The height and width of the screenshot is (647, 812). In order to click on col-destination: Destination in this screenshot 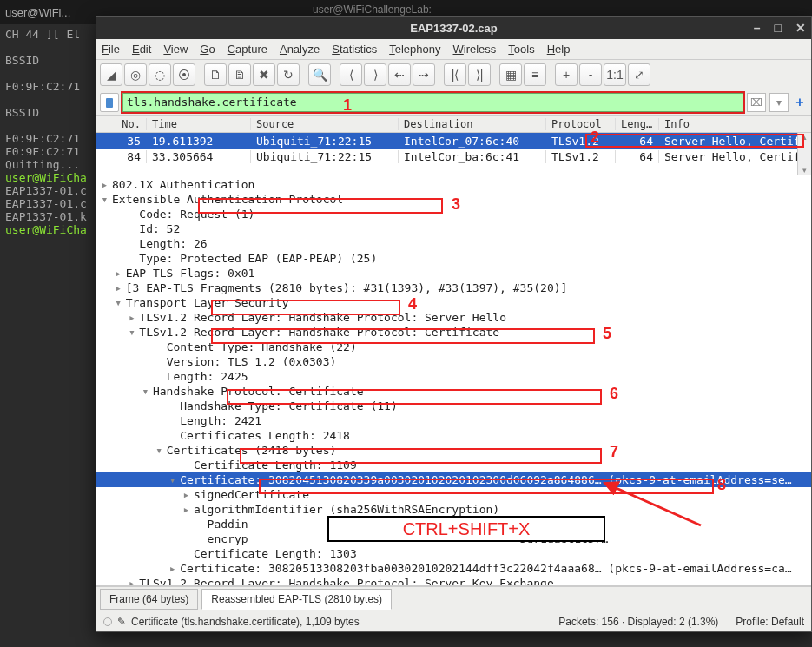, I will do `click(472, 124)`.